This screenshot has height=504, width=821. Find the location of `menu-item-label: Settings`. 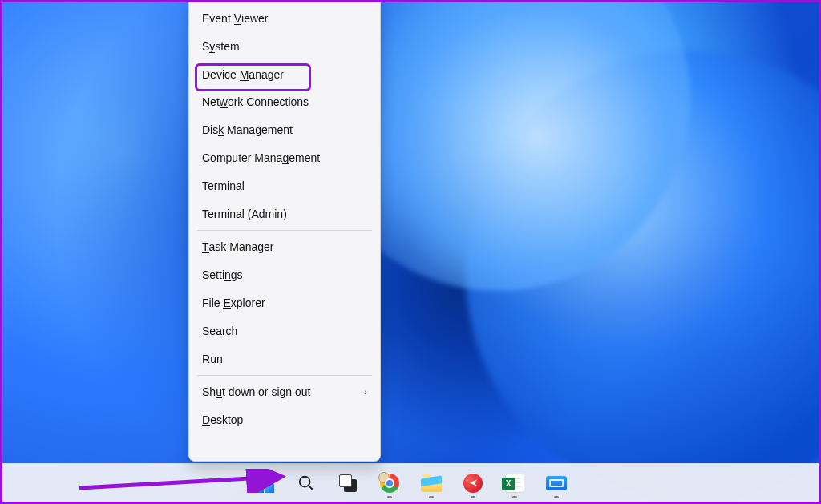

menu-item-label: Settings is located at coordinates (223, 276).